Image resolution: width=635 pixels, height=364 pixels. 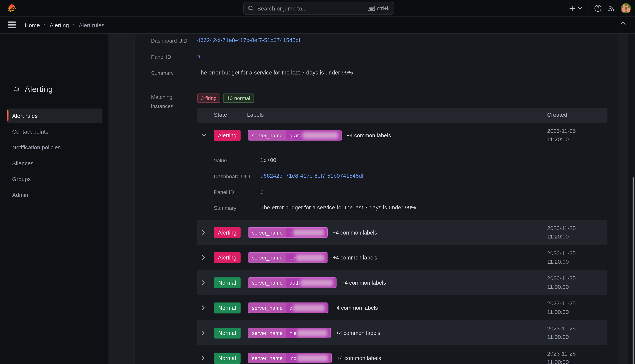 I want to click on menu-toggle-icon, so click(x=12, y=25).